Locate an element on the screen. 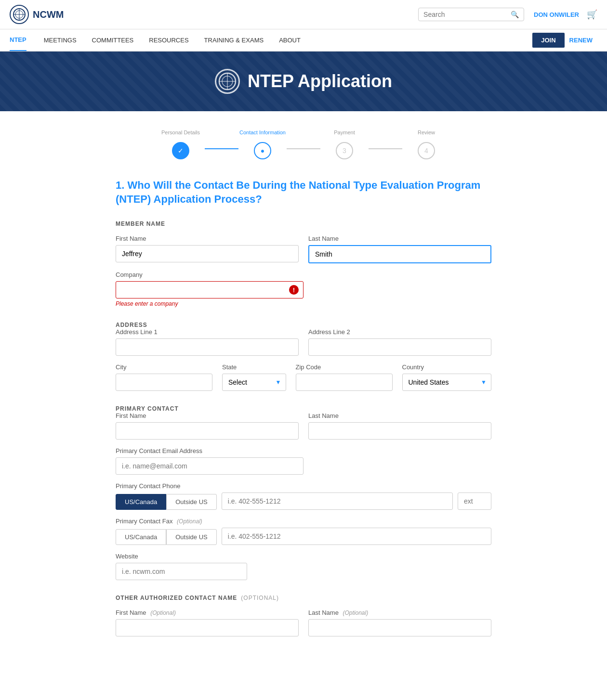 The width and height of the screenshot is (607, 700). nav-item-training: TRAINING & EXAMS is located at coordinates (234, 40).